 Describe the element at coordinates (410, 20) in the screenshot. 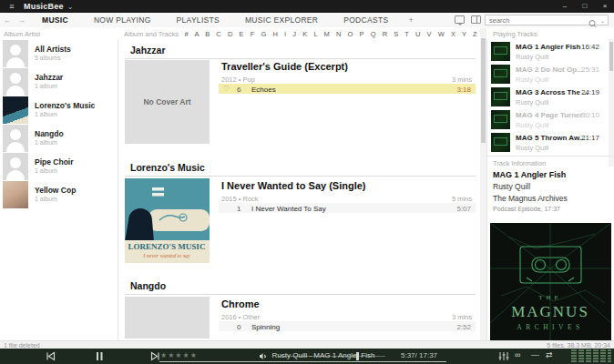

I see `add-tab-button: +` at that location.